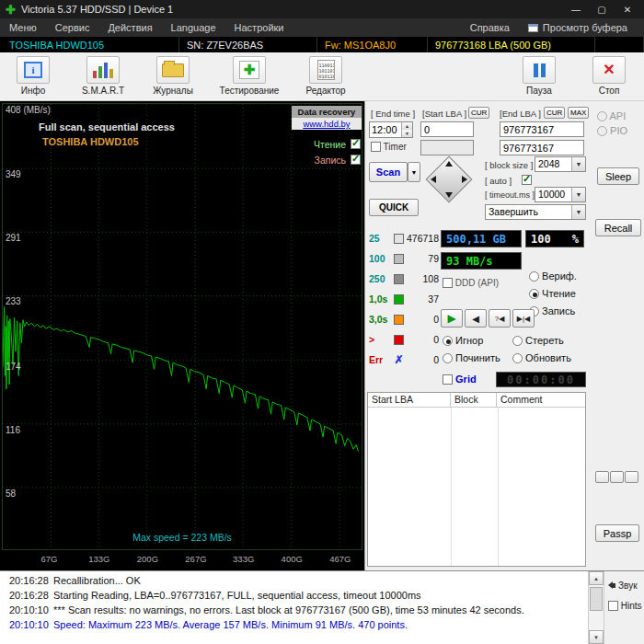 This screenshot has height=644, width=644. What do you see at coordinates (452, 318) in the screenshot?
I see `start-scan-button: ▶` at bounding box center [452, 318].